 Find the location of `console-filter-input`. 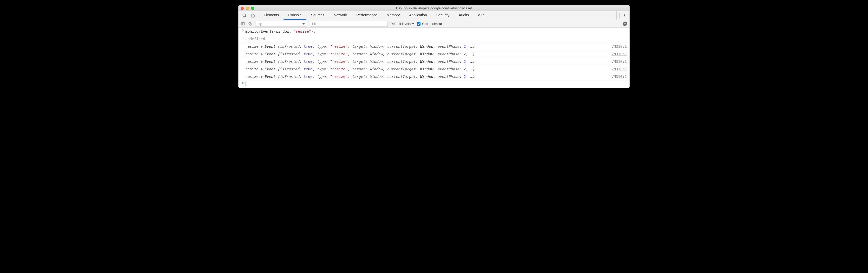

console-filter-input is located at coordinates (349, 24).